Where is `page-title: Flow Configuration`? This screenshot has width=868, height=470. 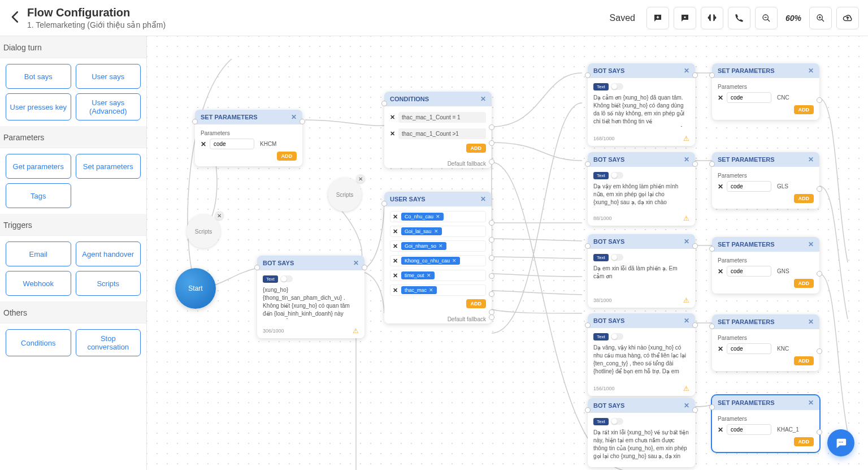 page-title: Flow Configuration is located at coordinates (96, 12).